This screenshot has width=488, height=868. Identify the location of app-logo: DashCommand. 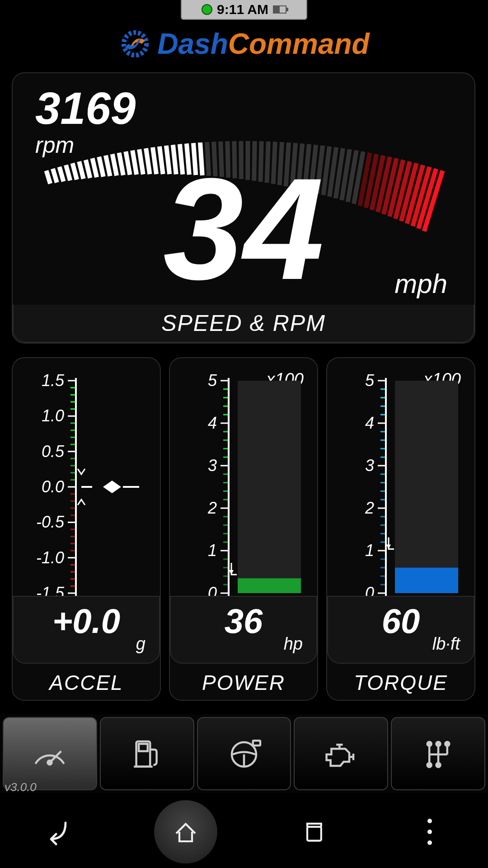
(244, 44).